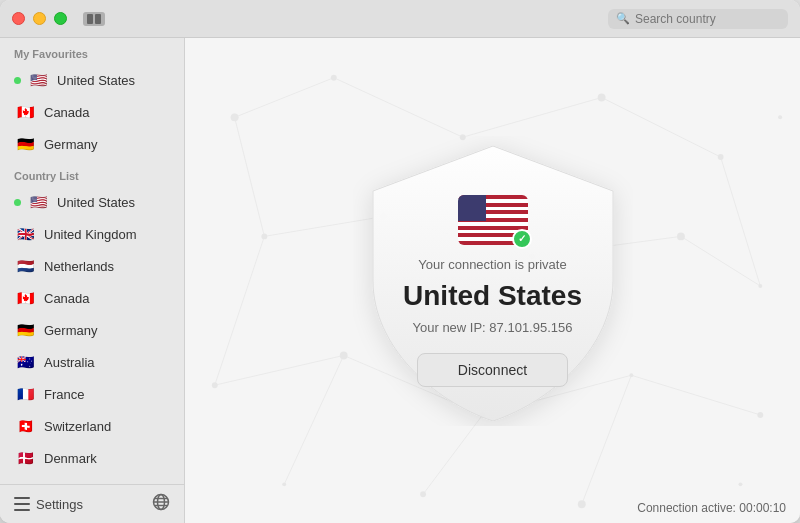 The height and width of the screenshot is (523, 800). Describe the element at coordinates (92, 504) in the screenshot. I see `sidebar-footer: Settings` at that location.